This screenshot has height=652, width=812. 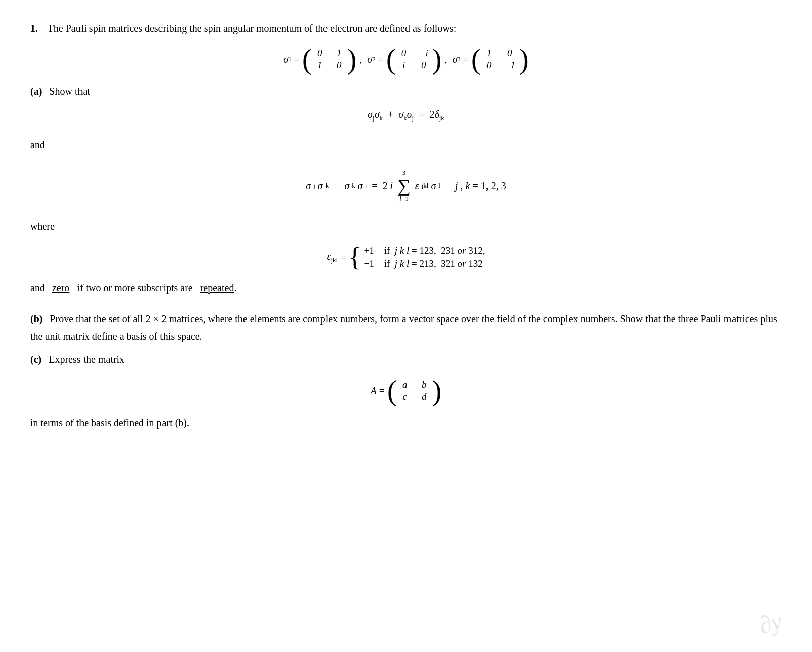 What do you see at coordinates (459, 59) in the screenshot?
I see `sigma3-sub: 3` at bounding box center [459, 59].